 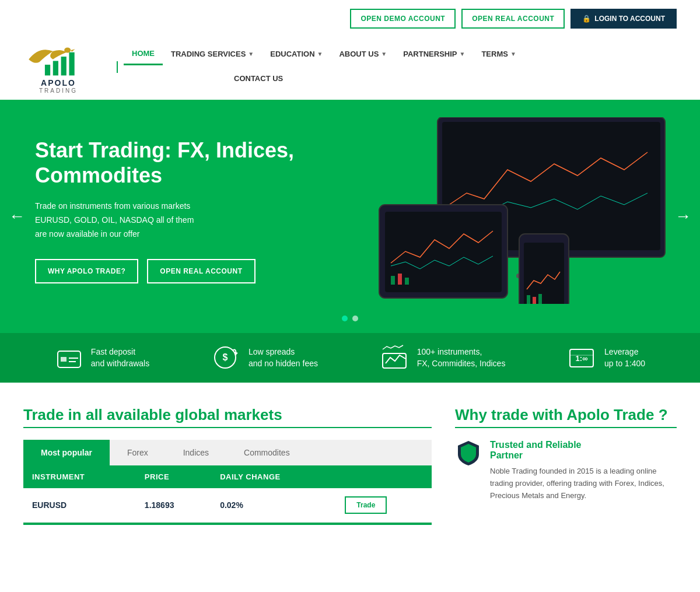 What do you see at coordinates (169, 220) in the screenshot?
I see `hero-description: Trade on instruments from various market…` at bounding box center [169, 220].